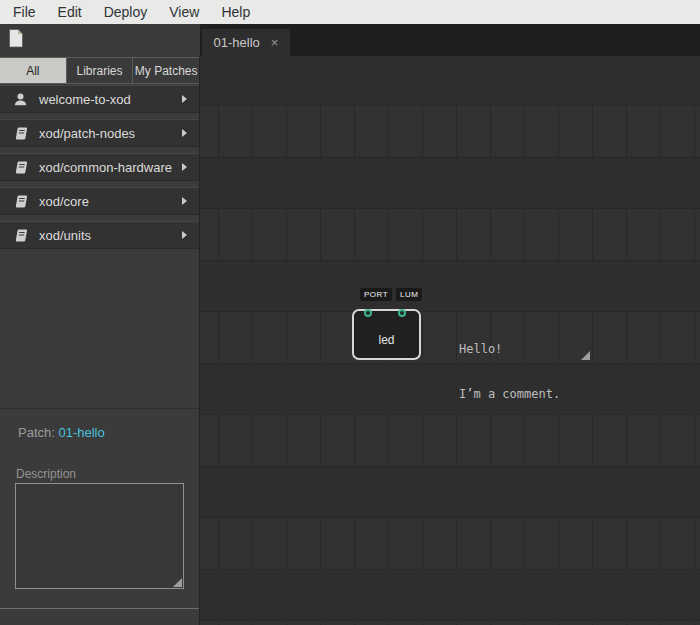 Image resolution: width=700 pixels, height=625 pixels. I want to click on pin-lum, so click(402, 313).